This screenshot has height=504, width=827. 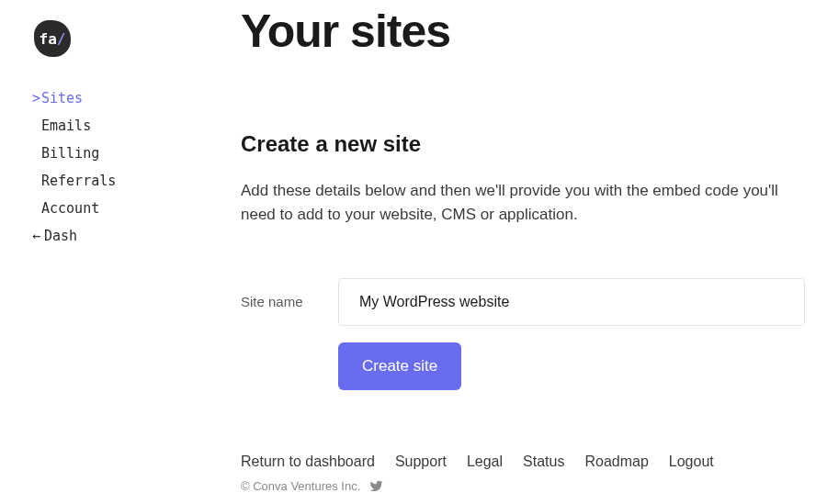 What do you see at coordinates (62, 39) in the screenshot?
I see `logo-slash: /` at bounding box center [62, 39].